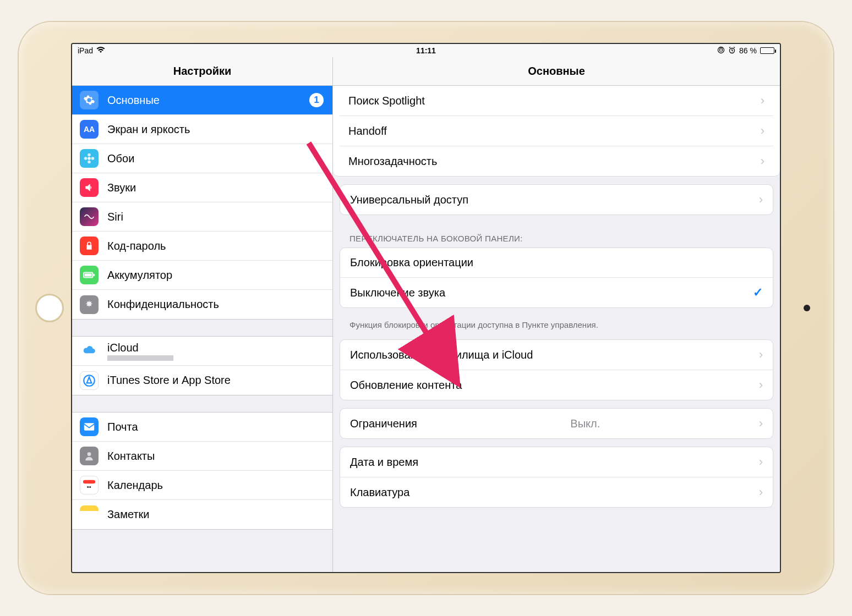 This screenshot has height=616, width=852. I want to click on notes-icon, so click(89, 515).